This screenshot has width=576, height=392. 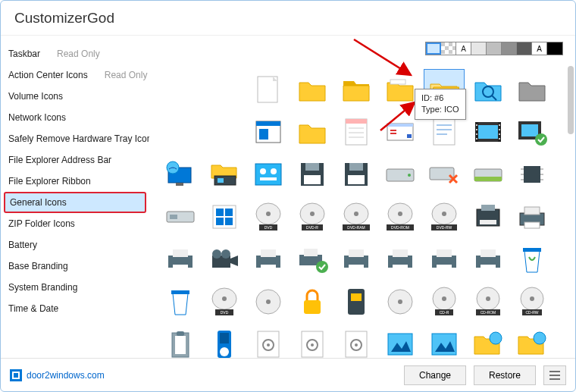 What do you see at coordinates (449, 49) in the screenshot?
I see `swatch-transparent` at bounding box center [449, 49].